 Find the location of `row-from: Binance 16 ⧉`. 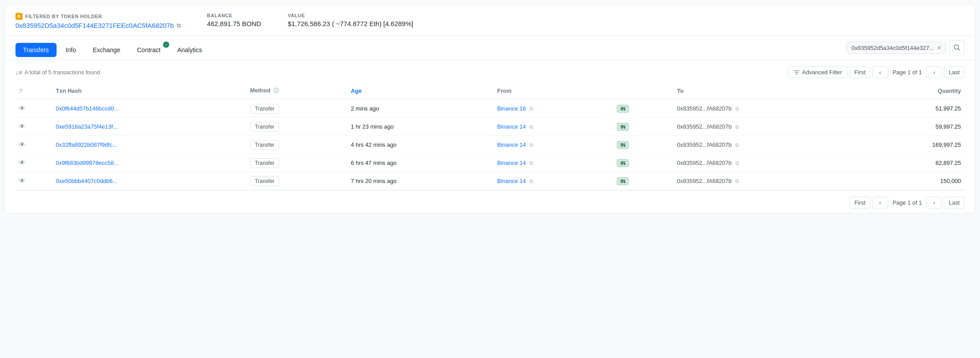

row-from: Binance 16 ⧉ is located at coordinates (553, 109).